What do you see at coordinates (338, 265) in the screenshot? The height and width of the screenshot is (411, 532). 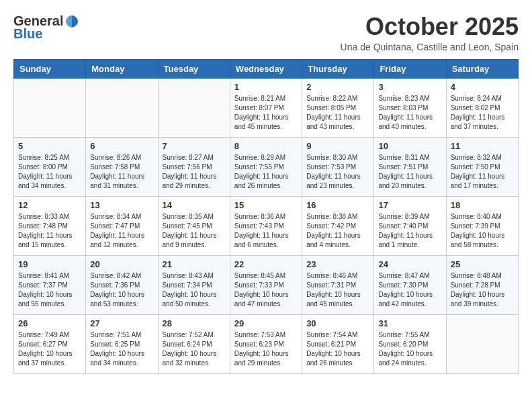 I see `day-number: 23` at bounding box center [338, 265].